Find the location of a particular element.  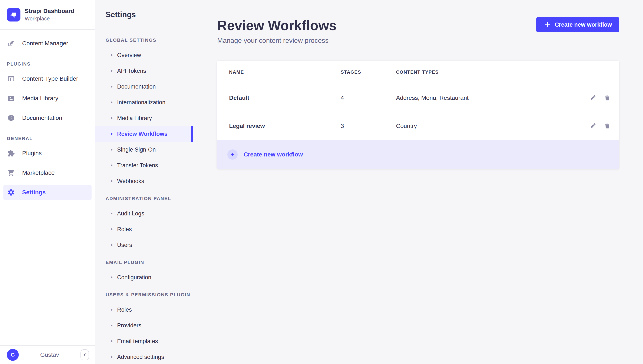

table-row-default: Default 4 Address, Menu, Restaurant is located at coordinates (418, 98).